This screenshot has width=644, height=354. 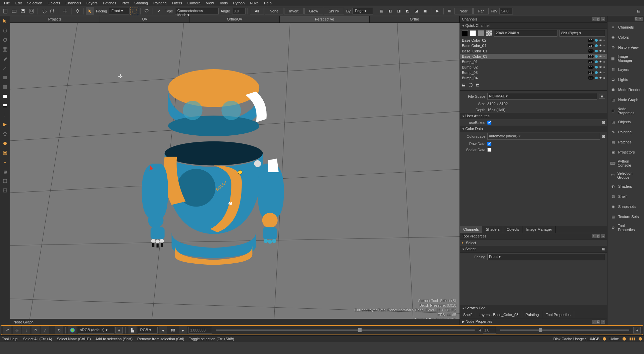 I want to click on menu-objects: Objects, so click(x=54, y=3).